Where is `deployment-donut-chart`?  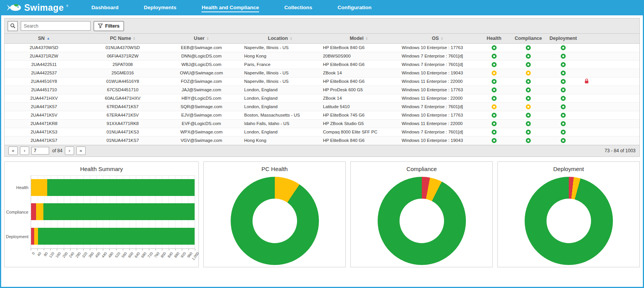
deployment-donut-chart is located at coordinates (569, 221).